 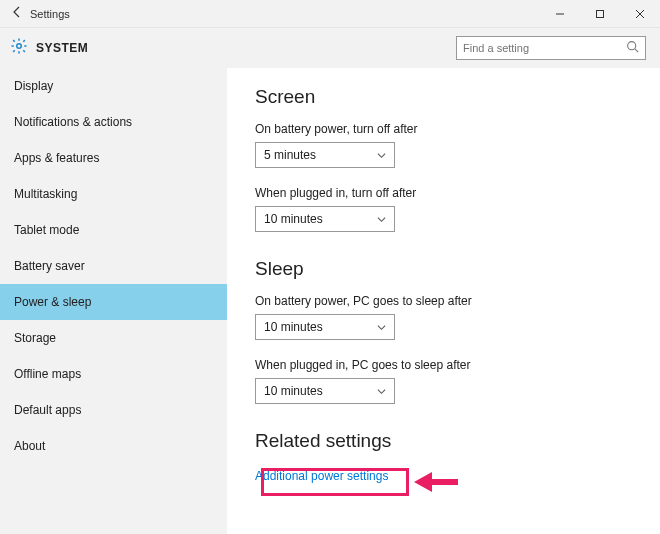 What do you see at coordinates (17, 14) in the screenshot?
I see `back-button` at bounding box center [17, 14].